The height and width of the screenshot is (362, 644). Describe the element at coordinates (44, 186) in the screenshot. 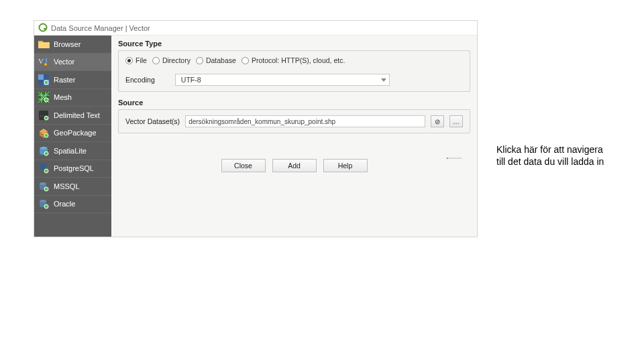

I see `mssql-icon` at that location.